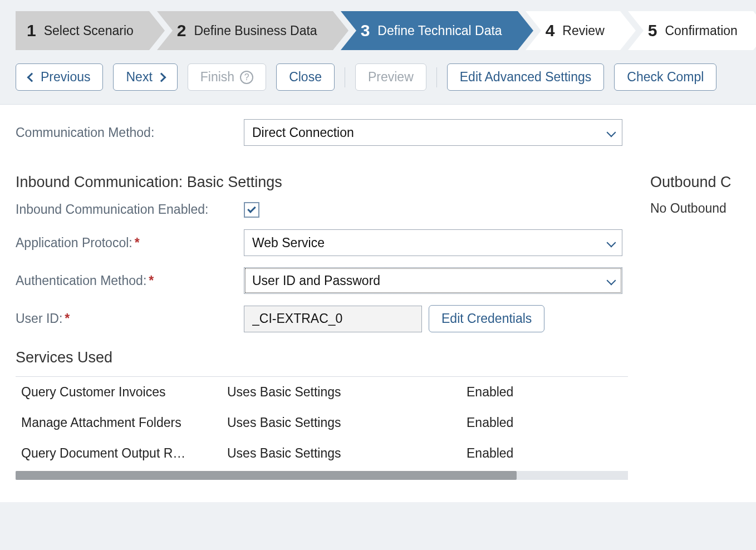 This screenshot has height=550, width=756. I want to click on step-select-scenario: 1 Select Scenario, so click(82, 31).